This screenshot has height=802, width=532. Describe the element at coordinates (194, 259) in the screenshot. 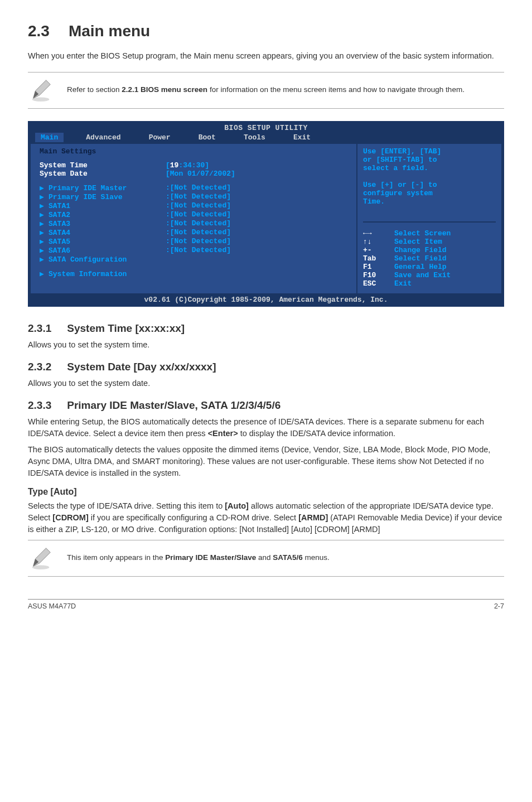

I see `sata-configuration-row: ▶SATA Configuration` at that location.